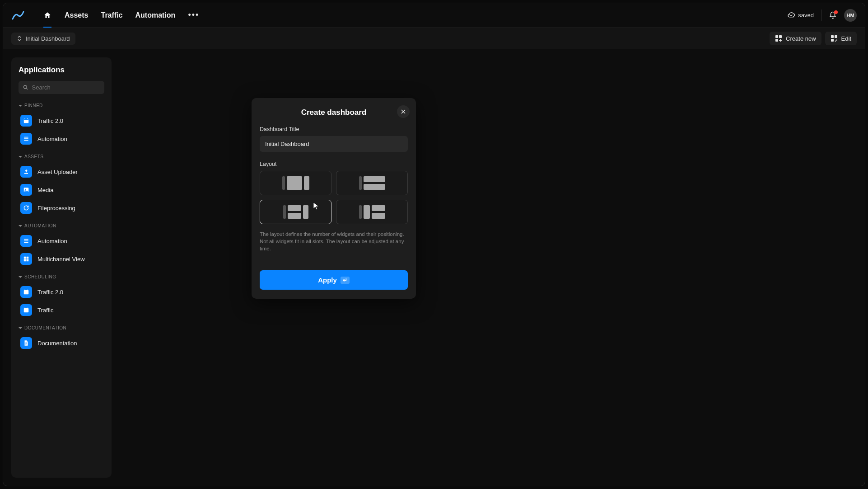 The height and width of the screenshot is (489, 868). What do you see at coordinates (26, 343) in the screenshot?
I see `doc-icon` at bounding box center [26, 343].